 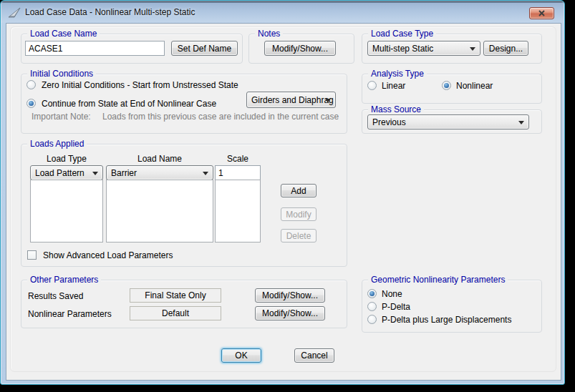 I want to click on continue-from-state-label: Continue from State at End of Nonlinear …, so click(x=129, y=104).